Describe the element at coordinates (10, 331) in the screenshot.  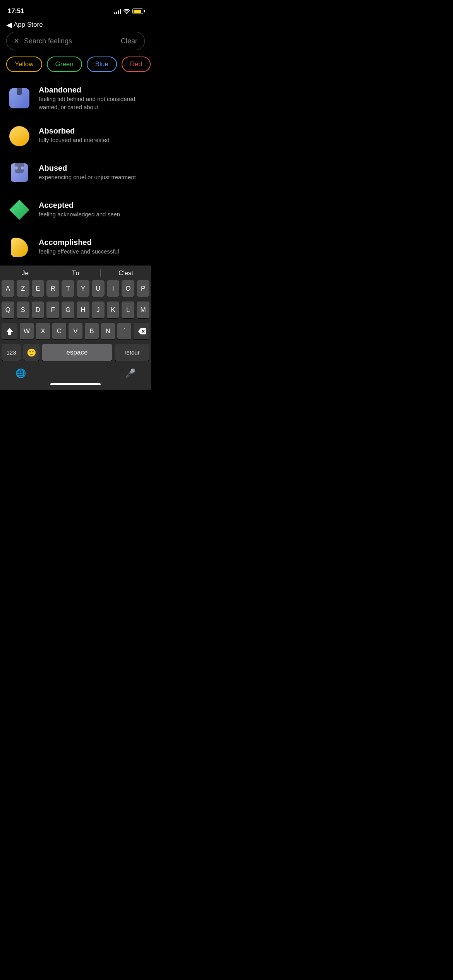
I see `shift-icon` at that location.